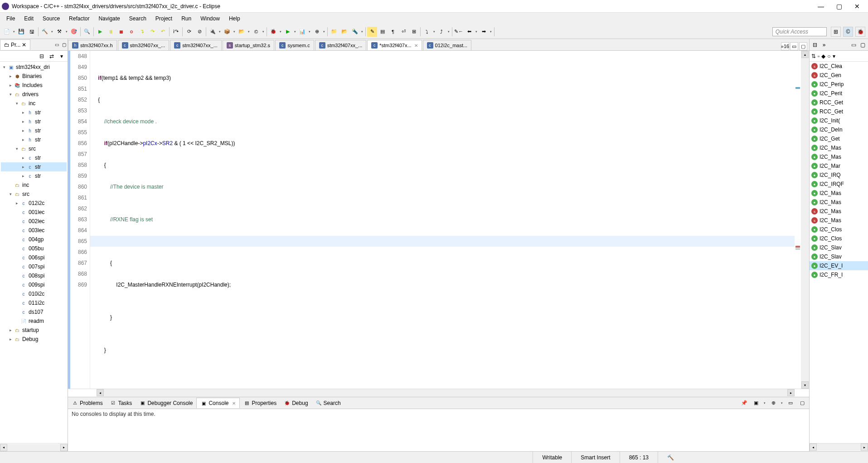 This screenshot has width=868, height=463. I want to click on build-button: 🔨, so click(45, 32).